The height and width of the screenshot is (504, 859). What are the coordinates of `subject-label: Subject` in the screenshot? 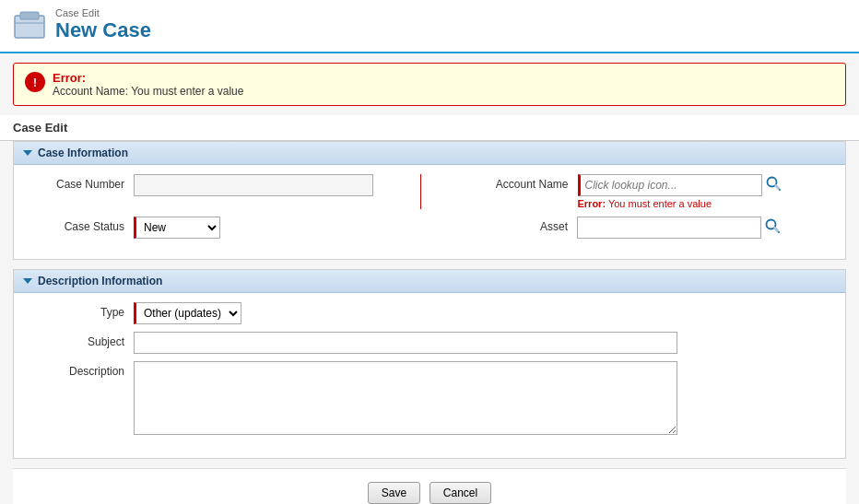 It's located at (74, 340).